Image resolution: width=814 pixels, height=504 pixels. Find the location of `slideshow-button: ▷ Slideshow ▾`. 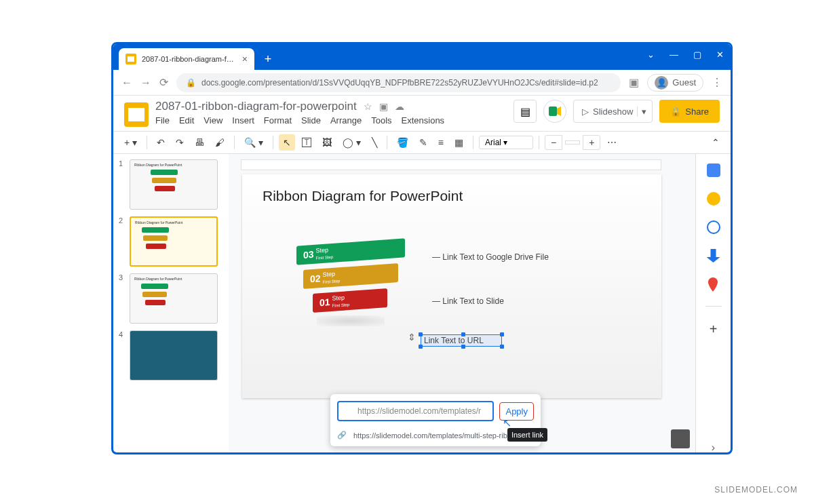

slideshow-button: ▷ Slideshow ▾ is located at coordinates (613, 111).